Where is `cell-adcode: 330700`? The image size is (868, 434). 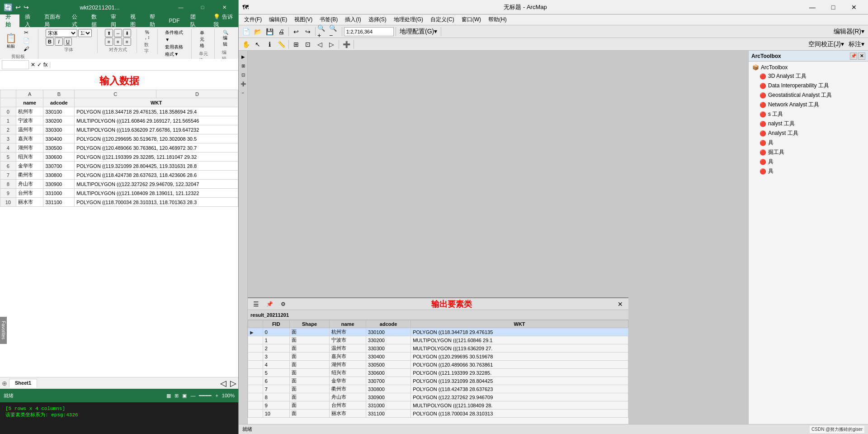
cell-adcode: 330700 is located at coordinates (59, 166).